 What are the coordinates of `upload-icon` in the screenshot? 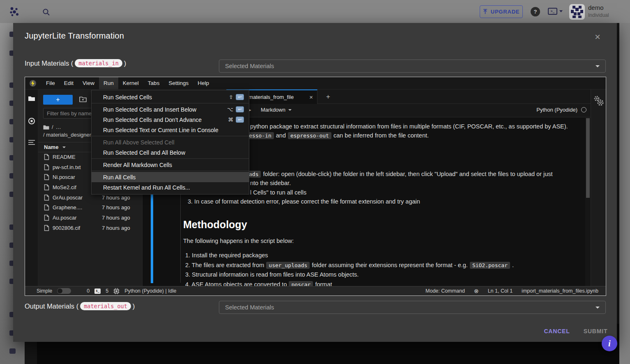 It's located at (485, 12).